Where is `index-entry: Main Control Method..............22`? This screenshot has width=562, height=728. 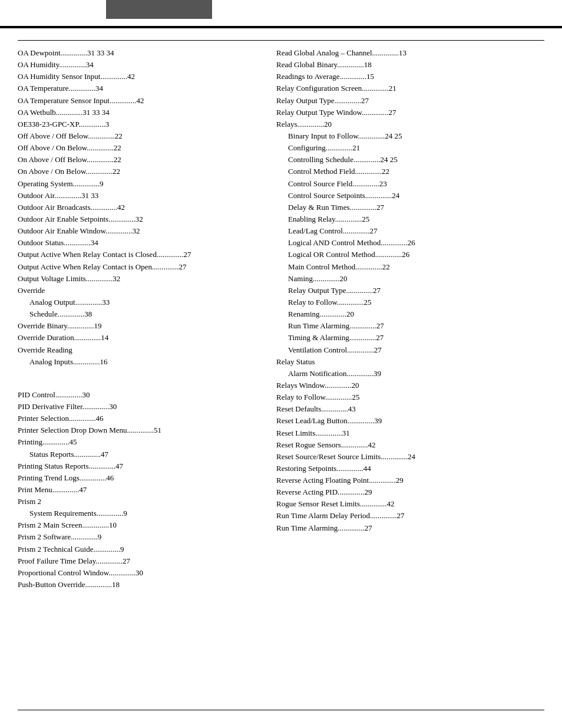
index-entry: Main Control Method..............22 is located at coordinates (410, 267).